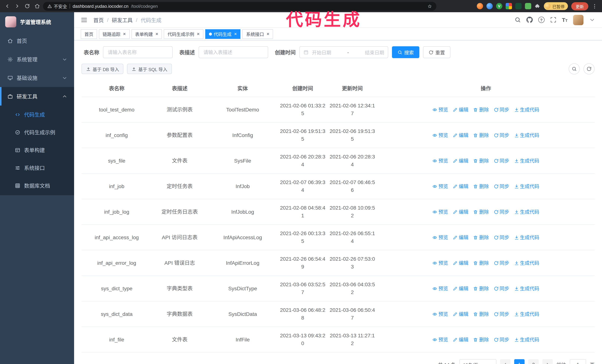 The height and width of the screenshot is (364, 602). Describe the element at coordinates (519, 362) in the screenshot. I see `page-button-1: 1` at that location.